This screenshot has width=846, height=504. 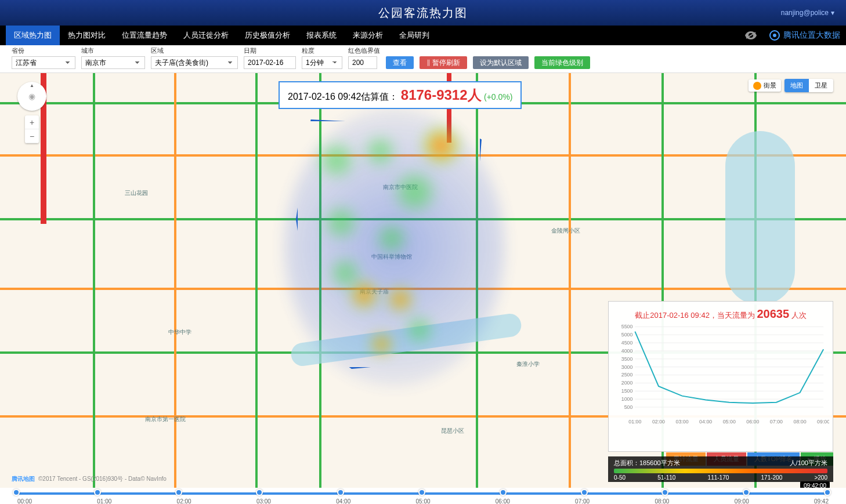 I want to click on estimate-pct: (+0.0%), so click(x=498, y=97).